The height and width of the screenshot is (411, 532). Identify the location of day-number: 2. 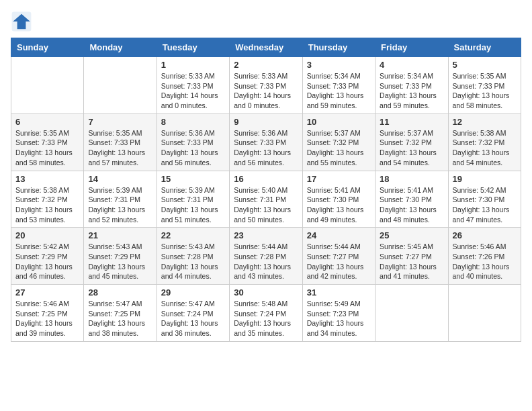
(266, 64).